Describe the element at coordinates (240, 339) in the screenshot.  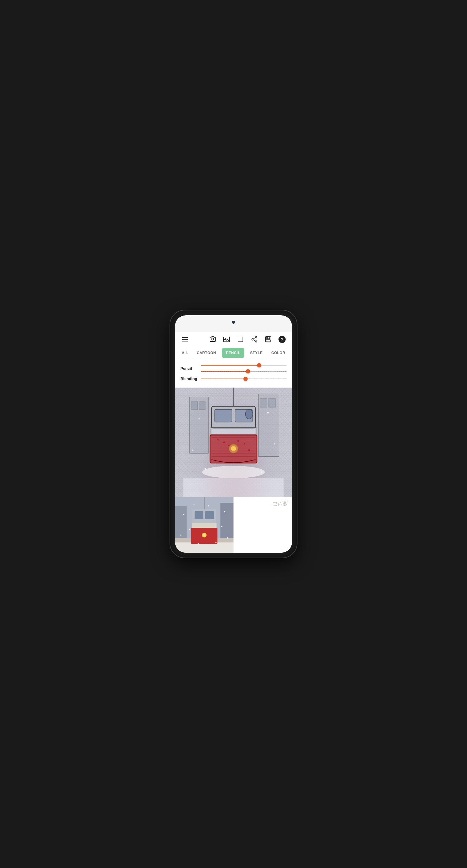
I see `crop-icon` at that location.